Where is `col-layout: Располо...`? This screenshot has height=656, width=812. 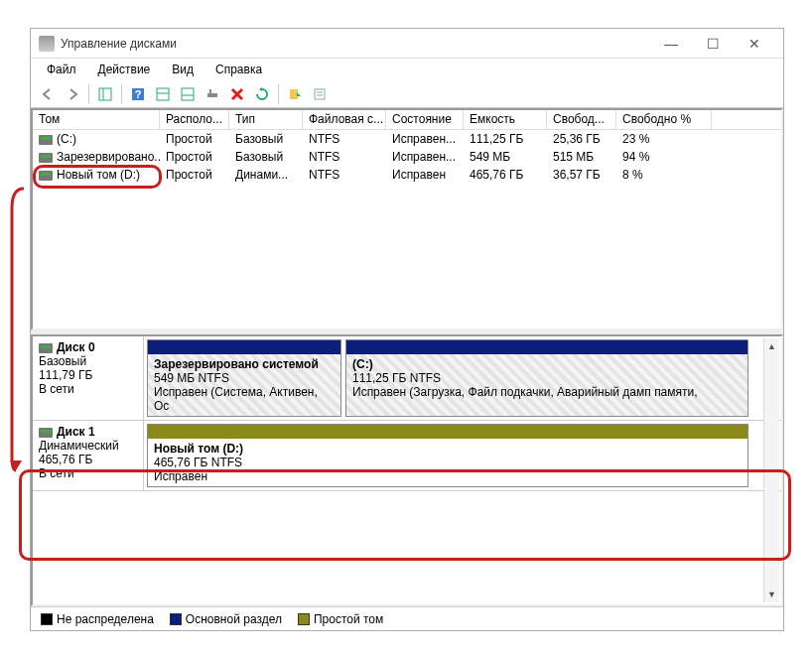
col-layout: Располо... is located at coordinates (195, 119).